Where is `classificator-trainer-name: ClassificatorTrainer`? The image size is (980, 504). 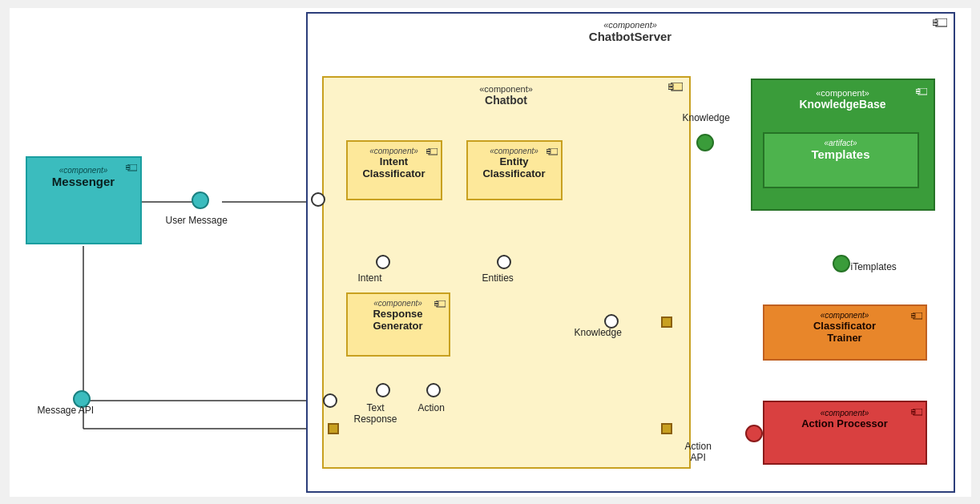 classificator-trainer-name: ClassificatorTrainer is located at coordinates (845, 332).